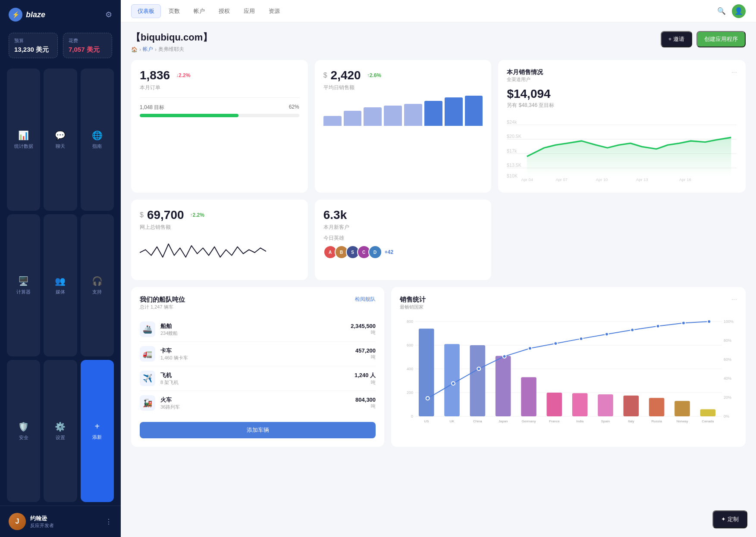  What do you see at coordinates (33, 50) in the screenshot?
I see `budget-value: 13,230 美元` at bounding box center [33, 50].